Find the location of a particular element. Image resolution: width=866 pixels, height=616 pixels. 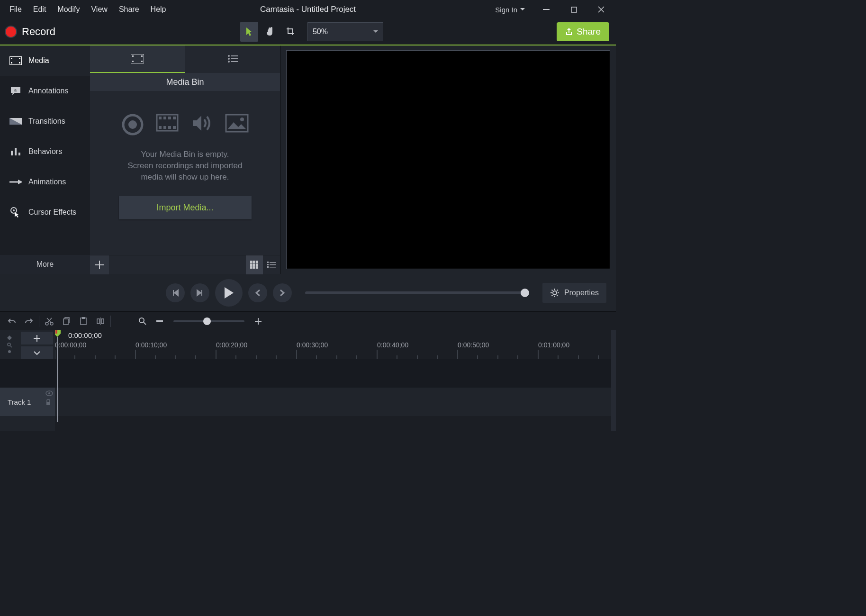

canvas is located at coordinates (448, 160).